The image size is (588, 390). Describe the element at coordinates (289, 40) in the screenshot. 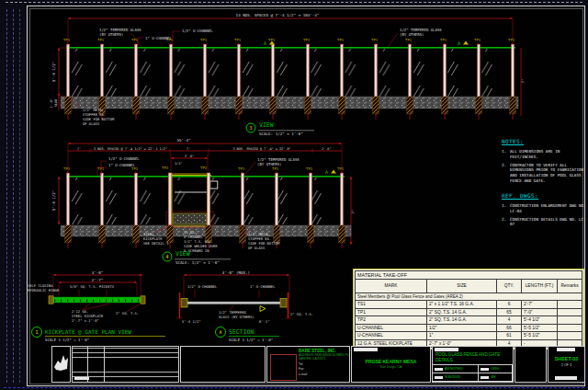

I see `view3-post-labels: TP1TP1 TP1TP1 TP1TP1 TP1TP1 TP1TP1 TP1TP…` at that location.